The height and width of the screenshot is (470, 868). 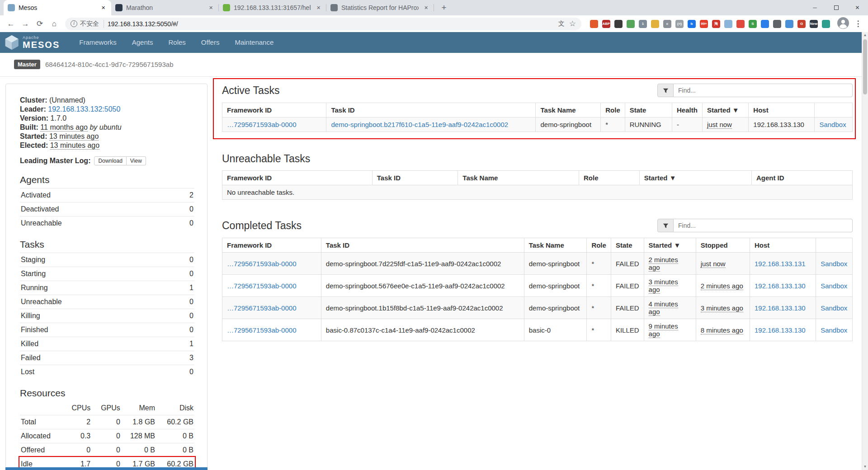 I want to click on address-bar: i 不安全 192.168.133.132:5050/#/ 文 ☆, so click(x=323, y=24).